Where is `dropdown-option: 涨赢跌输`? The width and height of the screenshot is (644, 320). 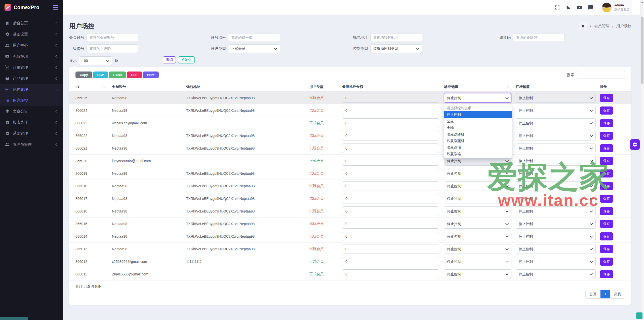
dropdown-option: 涨赢跌输 is located at coordinates (478, 147).